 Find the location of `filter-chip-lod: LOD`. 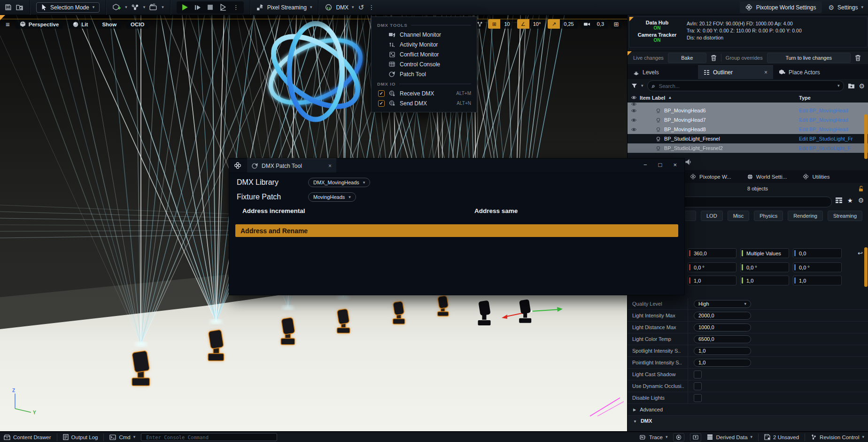

filter-chip-lod: LOD is located at coordinates (712, 216).